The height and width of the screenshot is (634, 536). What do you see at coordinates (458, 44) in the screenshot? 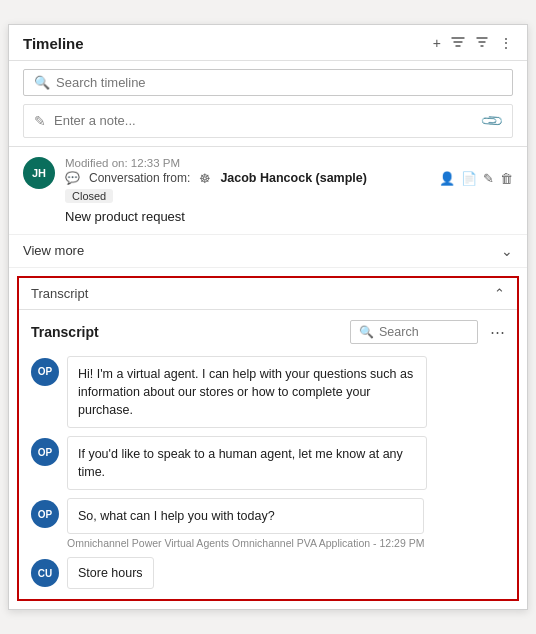
I see `filter-icon` at bounding box center [458, 44].